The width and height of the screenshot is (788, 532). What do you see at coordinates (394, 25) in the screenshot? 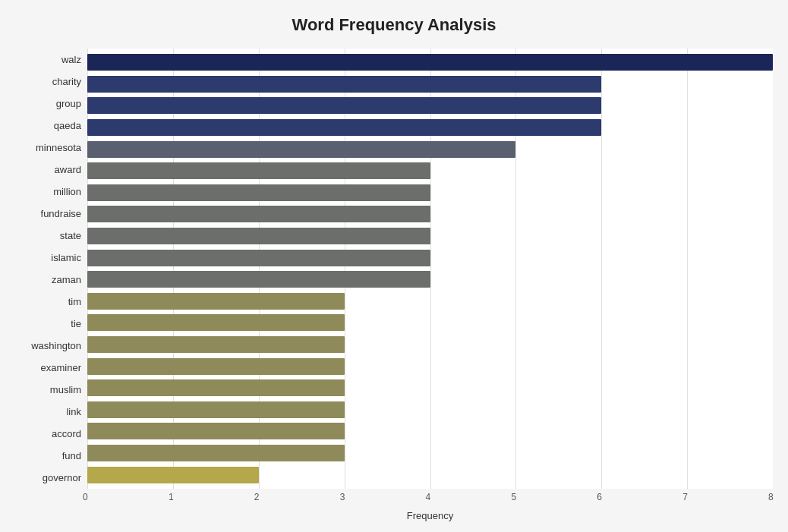
I see `chart-title: Word Frequency Analysis` at bounding box center [394, 25].